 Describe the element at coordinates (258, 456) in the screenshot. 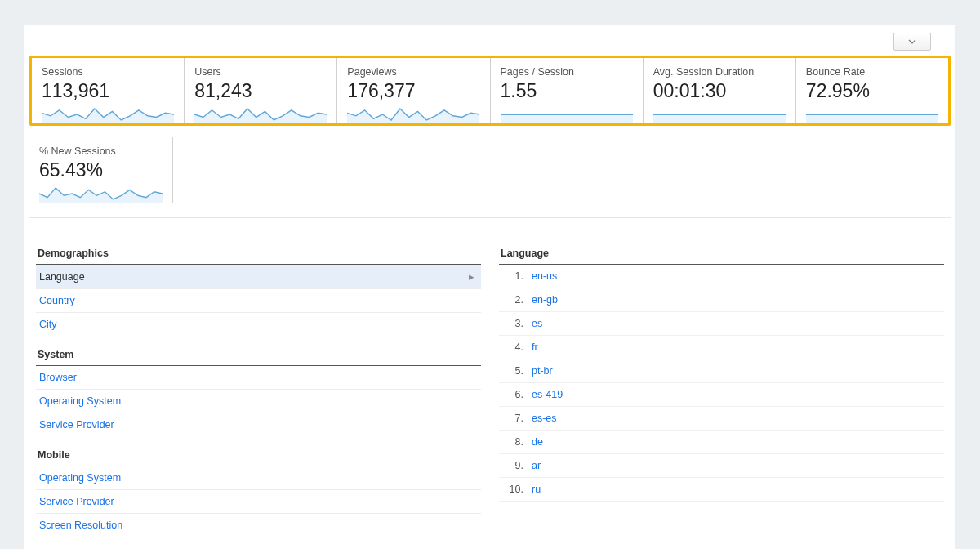

I see `section-header-mobile: Mobile` at that location.